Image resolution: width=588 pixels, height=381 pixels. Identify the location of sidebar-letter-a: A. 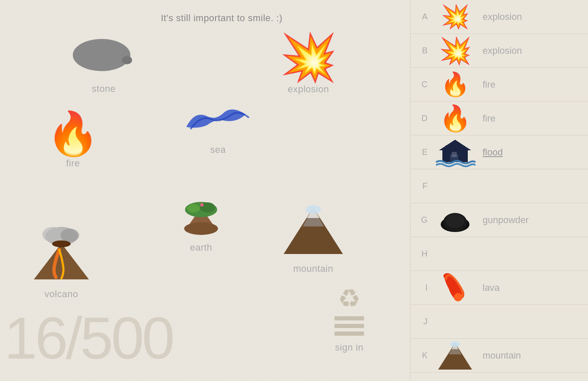
(421, 17).